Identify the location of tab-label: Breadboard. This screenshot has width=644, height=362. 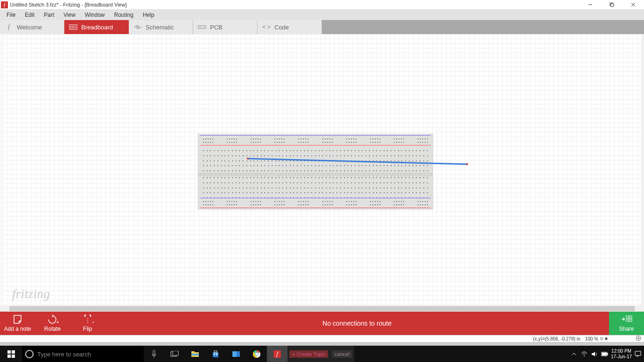
(97, 27).